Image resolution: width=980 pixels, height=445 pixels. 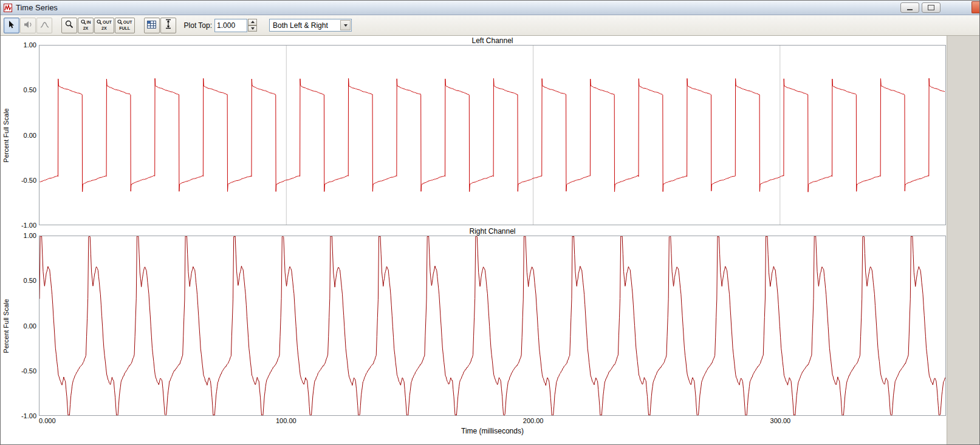 I want to click on window-controls, so click(x=920, y=7).